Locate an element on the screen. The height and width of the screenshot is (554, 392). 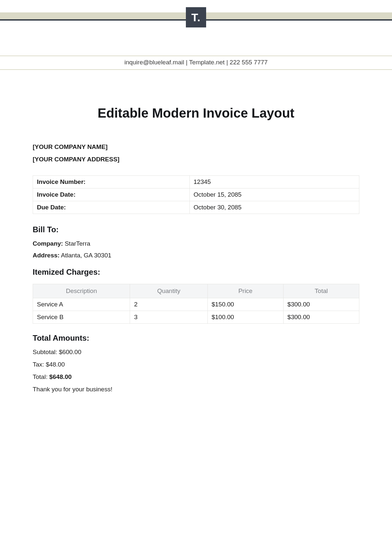
meta-value-invoice-date: October 15, 2085 is located at coordinates (274, 195).